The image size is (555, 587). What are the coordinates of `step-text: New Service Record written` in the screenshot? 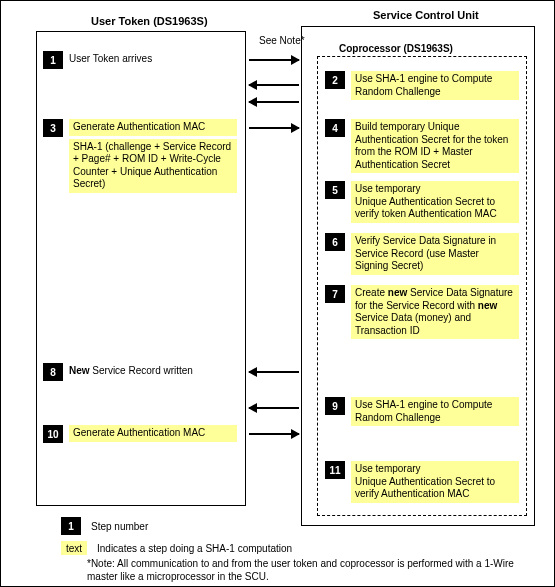 It's located at (131, 372).